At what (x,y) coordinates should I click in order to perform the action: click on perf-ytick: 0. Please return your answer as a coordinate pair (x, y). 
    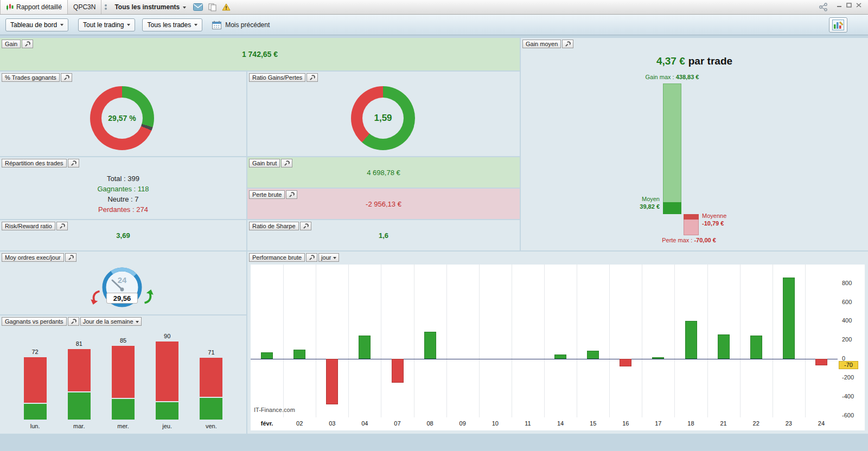
    Looking at the image, I should click on (844, 358).